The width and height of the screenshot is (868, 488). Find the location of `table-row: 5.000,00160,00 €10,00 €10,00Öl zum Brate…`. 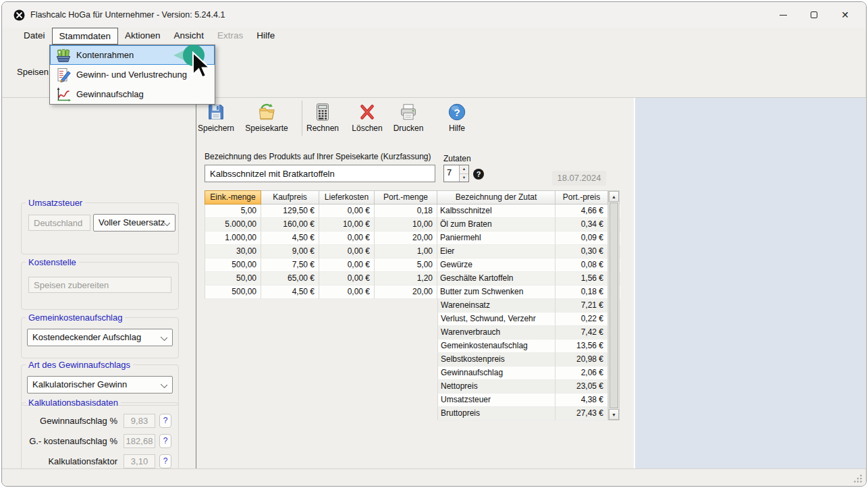

table-row: 5.000,00160,00 €10,00 €10,00Öl zum Brate… is located at coordinates (412, 225).